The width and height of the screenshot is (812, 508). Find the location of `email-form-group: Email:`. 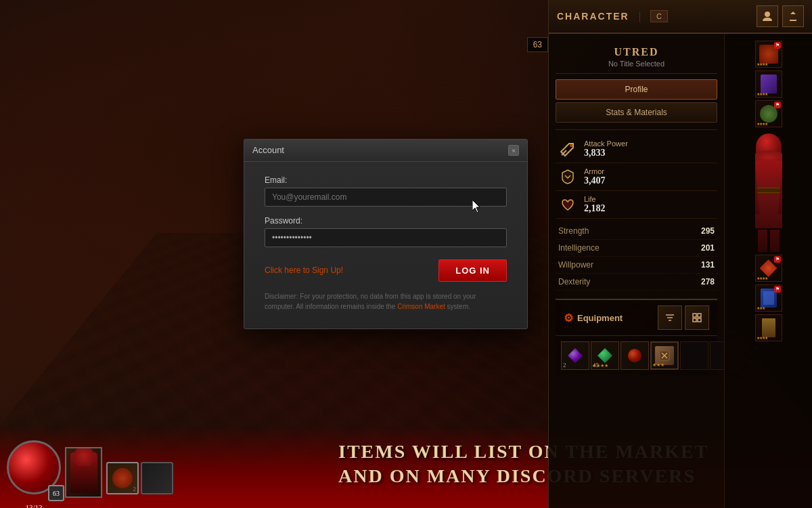

email-form-group: Email: is located at coordinates (386, 191).